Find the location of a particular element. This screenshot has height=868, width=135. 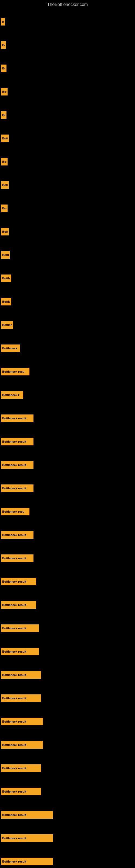

site-header: TheBottlenecker.com is located at coordinates (68, 5).